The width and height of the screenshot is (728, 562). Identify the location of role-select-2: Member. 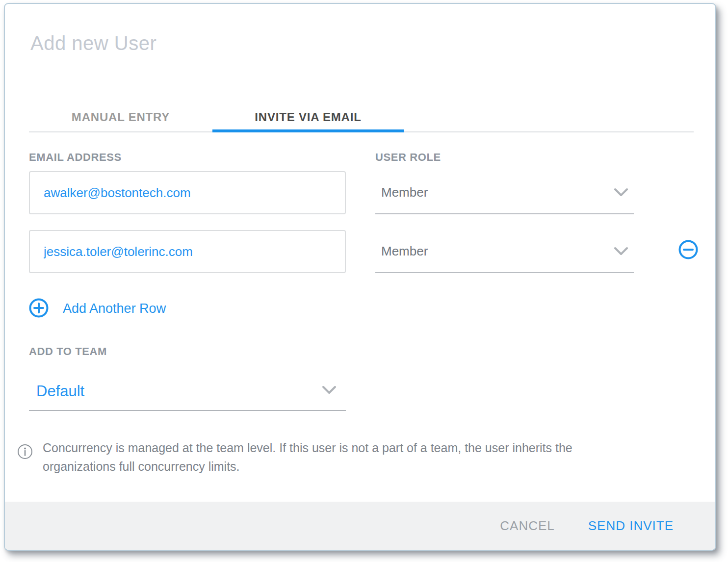
(504, 252).